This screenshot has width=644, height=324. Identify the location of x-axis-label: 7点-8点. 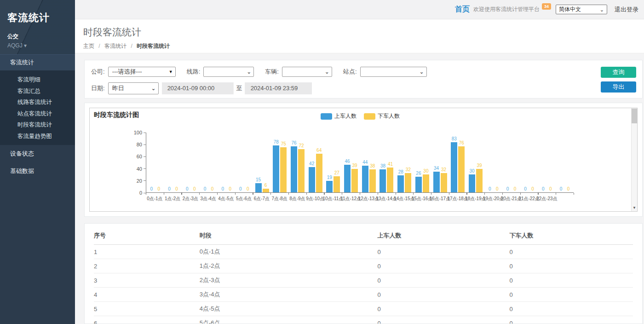
(280, 199).